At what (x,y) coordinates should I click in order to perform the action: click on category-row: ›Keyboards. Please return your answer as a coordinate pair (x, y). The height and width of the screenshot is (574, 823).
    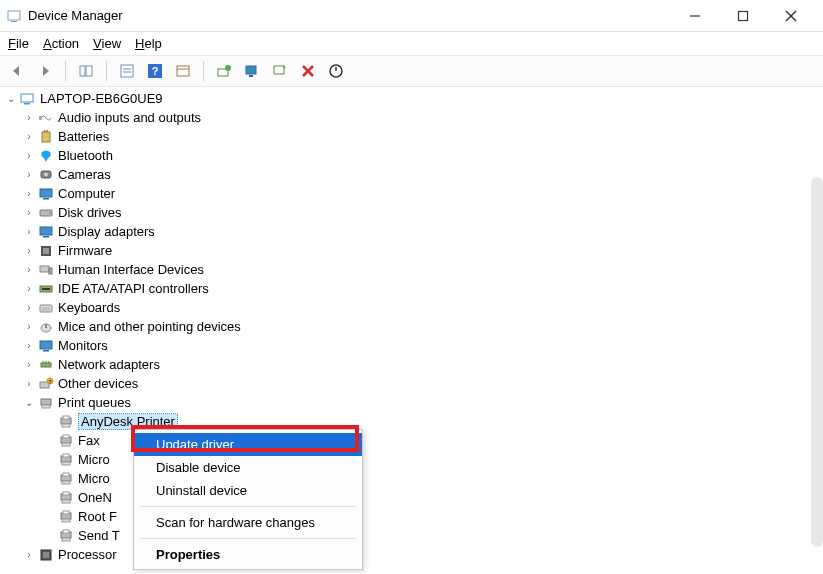
    Looking at the image, I should click on (412, 308).